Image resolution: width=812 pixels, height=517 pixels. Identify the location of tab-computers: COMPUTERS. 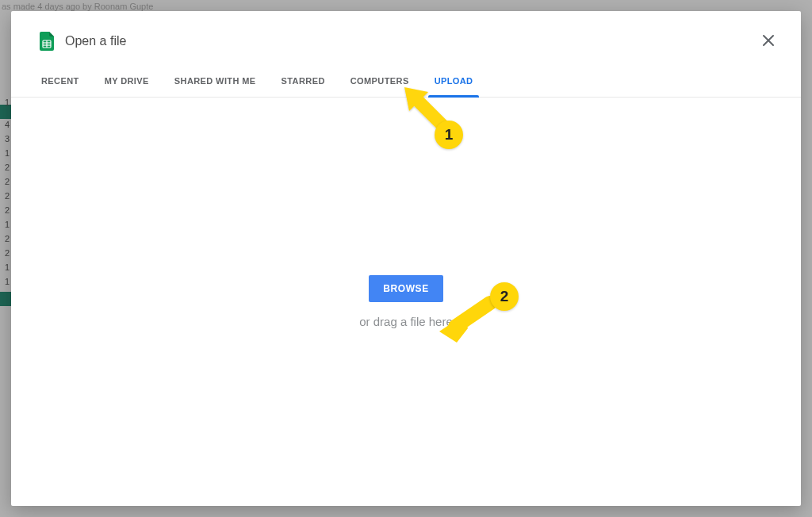
(380, 86).